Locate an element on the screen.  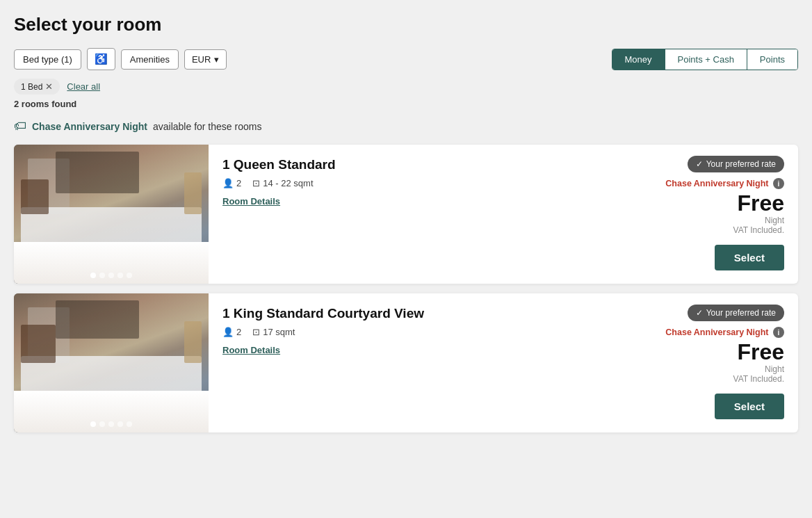
room-name-1: 1 Queen Standard is located at coordinates (435, 165).